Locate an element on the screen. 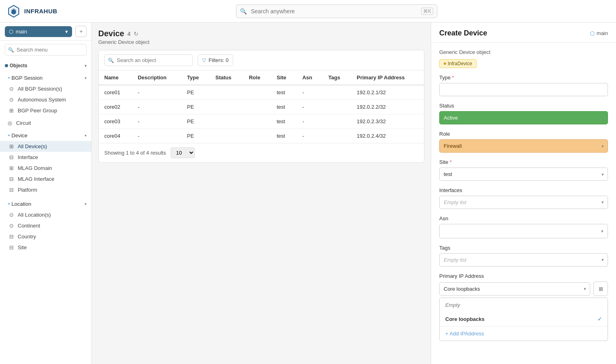 This screenshot has height=364, width=616. table-row: core03-PEtest-192.0.2.3/32 is located at coordinates (261, 122).